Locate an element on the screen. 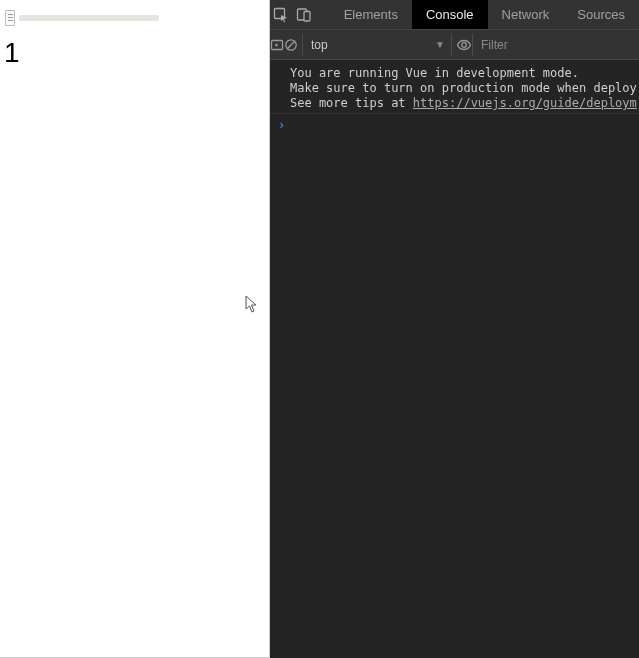 The width and height of the screenshot is (639, 658). clear-console-button is located at coordinates (291, 45).